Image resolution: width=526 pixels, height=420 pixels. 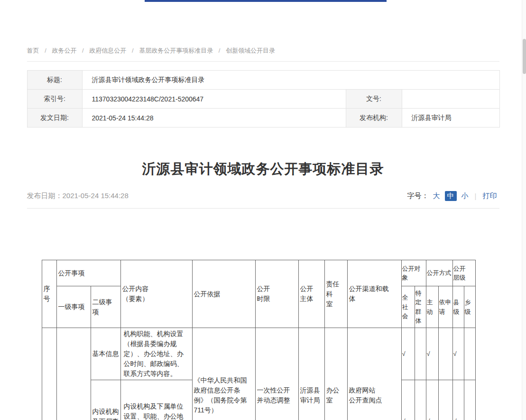 What do you see at coordinates (45, 195) in the screenshot?
I see `publish-date-label: 发布日期：` at bounding box center [45, 195].